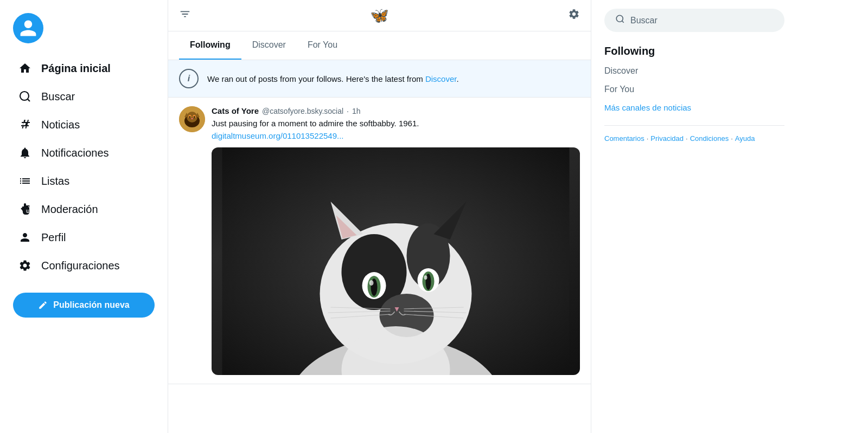 Image resolution: width=868 pixels, height=433 pixels. What do you see at coordinates (574, 16) in the screenshot?
I see `feed-settings-icon` at bounding box center [574, 16].